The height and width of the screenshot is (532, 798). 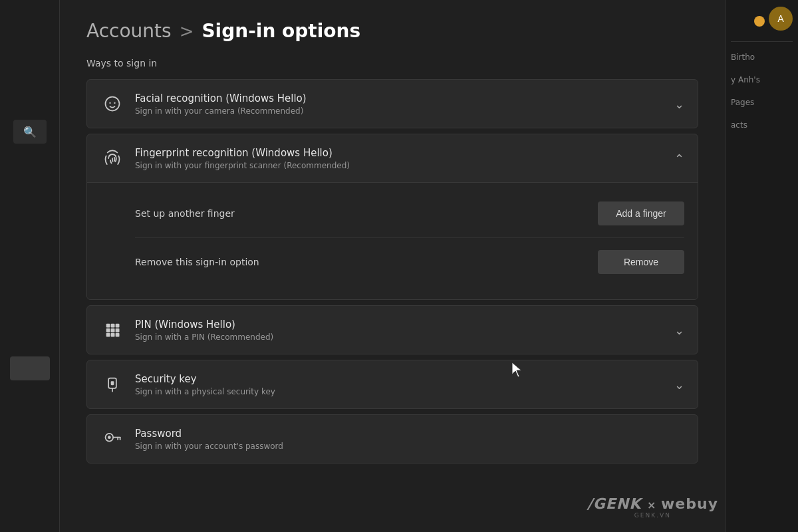 What do you see at coordinates (30, 132) in the screenshot?
I see `sidebar-search: 🔍` at bounding box center [30, 132].